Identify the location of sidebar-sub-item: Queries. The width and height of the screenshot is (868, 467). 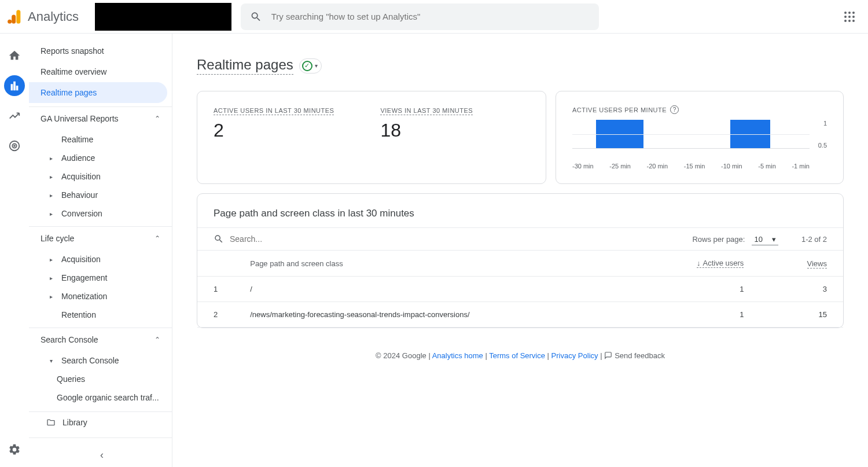
(98, 379).